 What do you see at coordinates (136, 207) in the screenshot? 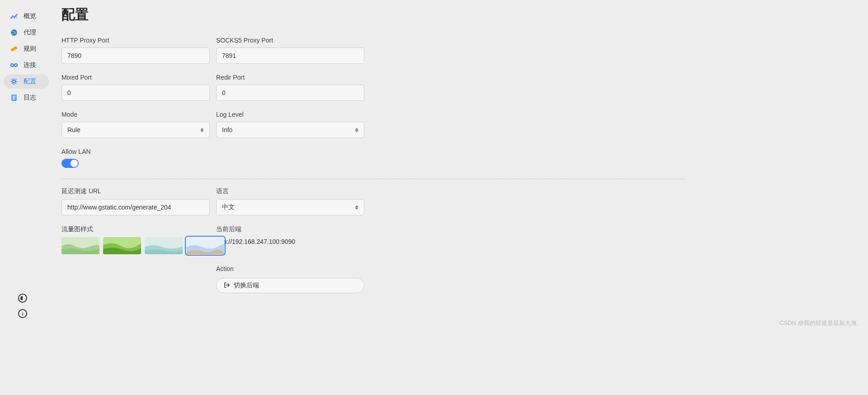
I see `input-latency-url: http://www.gstatic.com/generate_204` at bounding box center [136, 207].